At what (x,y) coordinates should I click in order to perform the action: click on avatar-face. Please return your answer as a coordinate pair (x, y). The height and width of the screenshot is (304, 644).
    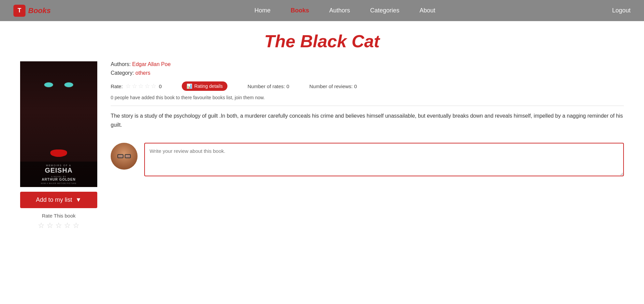
    Looking at the image, I should click on (124, 156).